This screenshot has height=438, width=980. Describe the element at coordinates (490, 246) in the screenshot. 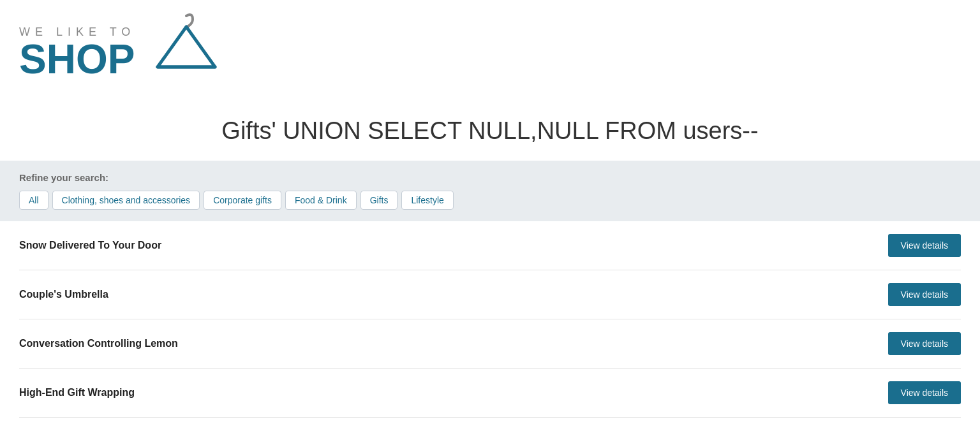

I see `product-row-snow: Snow Delivered To Your DoorView details` at that location.